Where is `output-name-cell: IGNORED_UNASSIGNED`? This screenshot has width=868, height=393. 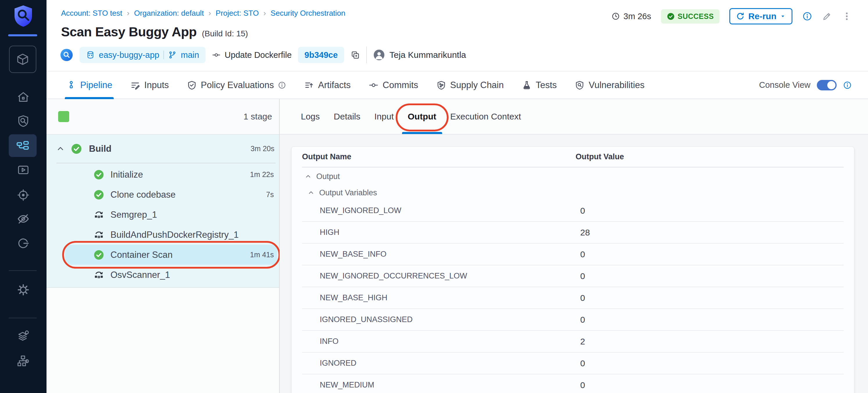
output-name-cell: IGNORED_UNASSIGNED is located at coordinates (439, 320).